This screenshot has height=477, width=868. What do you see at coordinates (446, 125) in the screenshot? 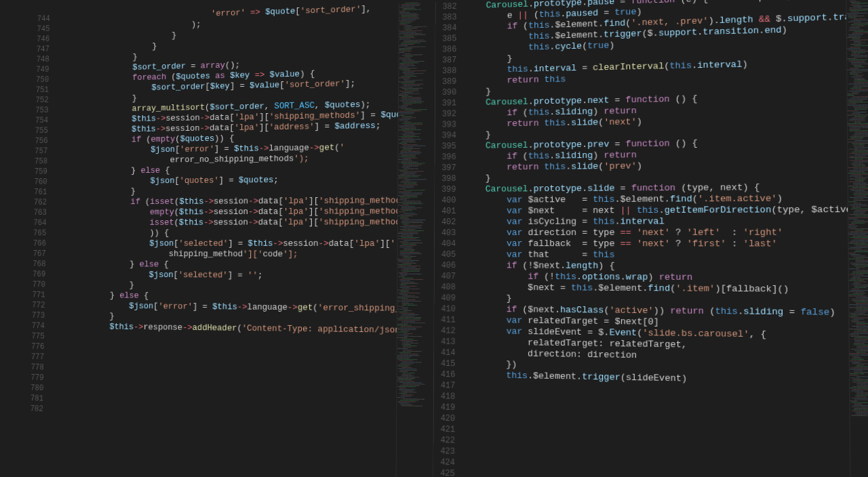
I see `line-number: 393` at bounding box center [446, 125].